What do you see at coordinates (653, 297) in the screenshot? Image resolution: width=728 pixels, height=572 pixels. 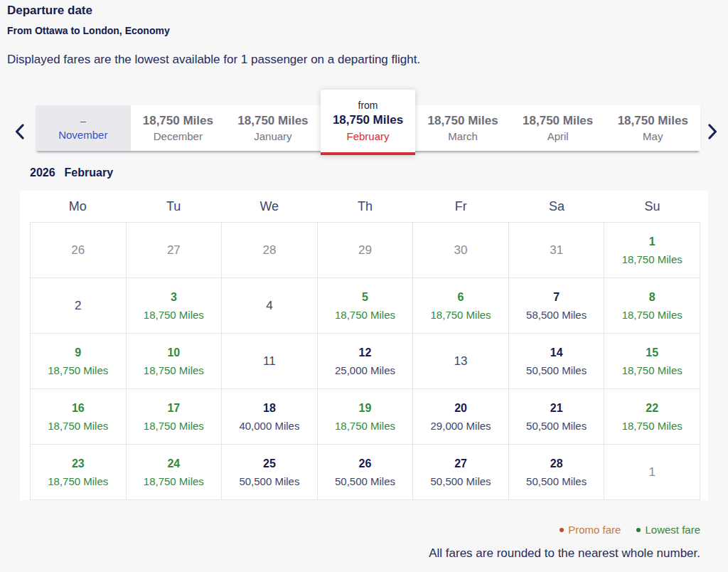 I see `day-number: 8` at bounding box center [653, 297].